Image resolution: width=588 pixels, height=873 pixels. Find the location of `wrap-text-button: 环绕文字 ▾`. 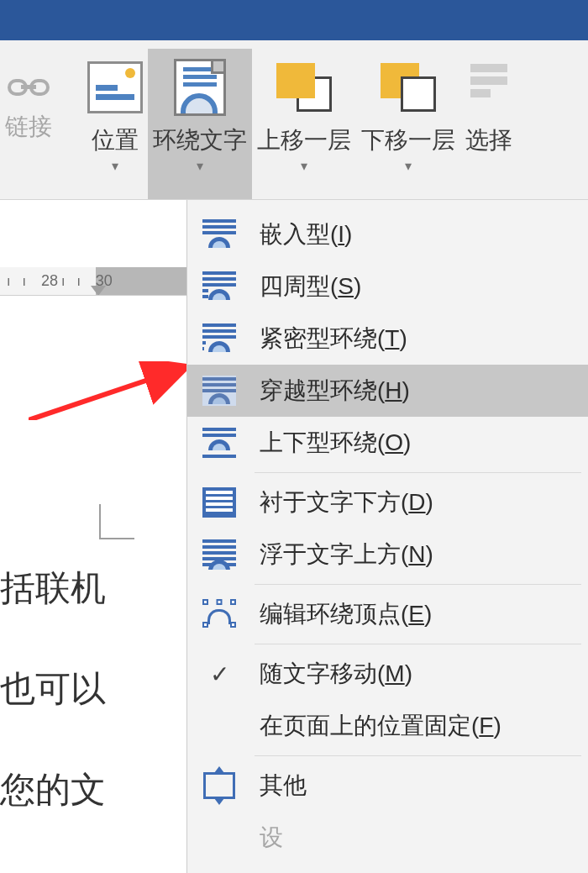

wrap-text-button: 环绕文字 ▾ is located at coordinates (200, 124).